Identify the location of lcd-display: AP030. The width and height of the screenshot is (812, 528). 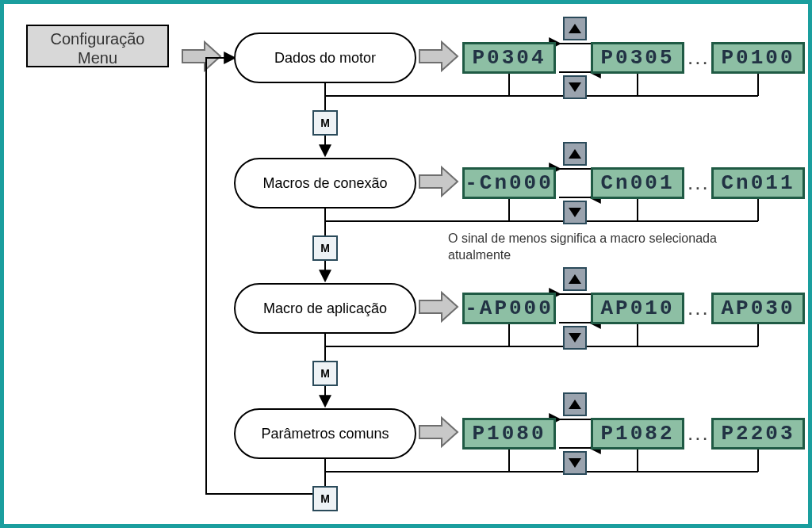
(758, 308).